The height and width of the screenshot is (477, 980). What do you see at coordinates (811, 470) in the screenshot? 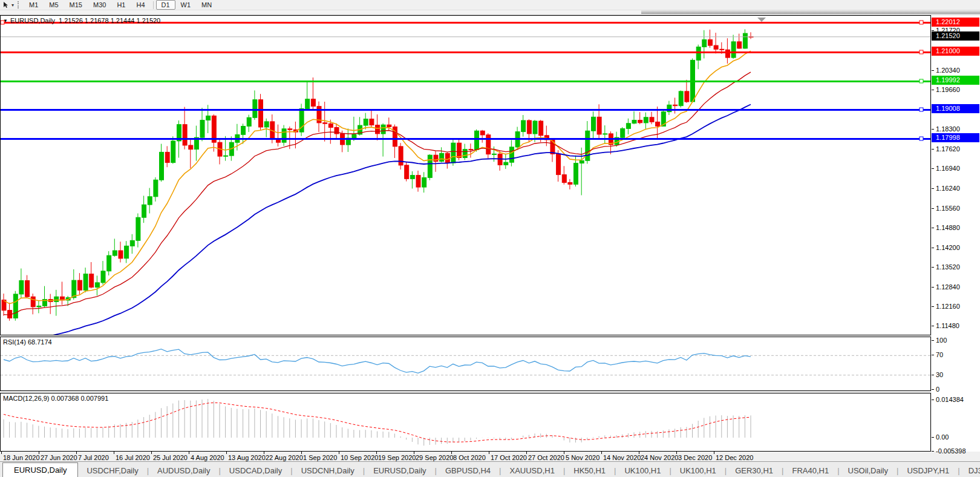
I see `tab-symbol-12: FRA40,H1` at bounding box center [811, 470].